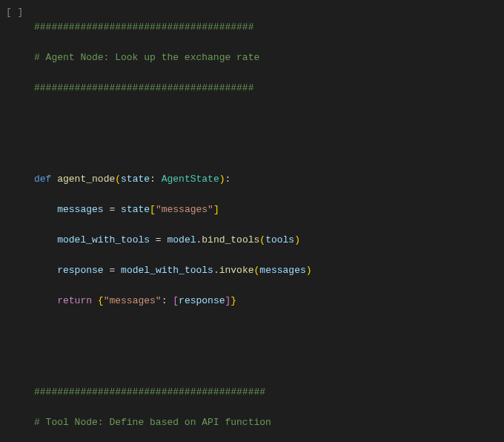  I want to click on type-annotation: AgentState, so click(190, 179).